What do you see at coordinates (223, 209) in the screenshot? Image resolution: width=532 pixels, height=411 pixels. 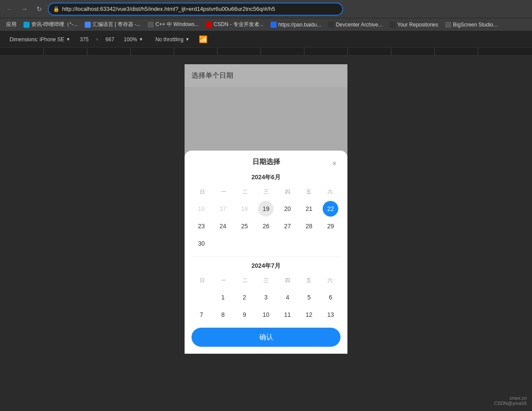 I see `day-cell: 17` at bounding box center [223, 209].